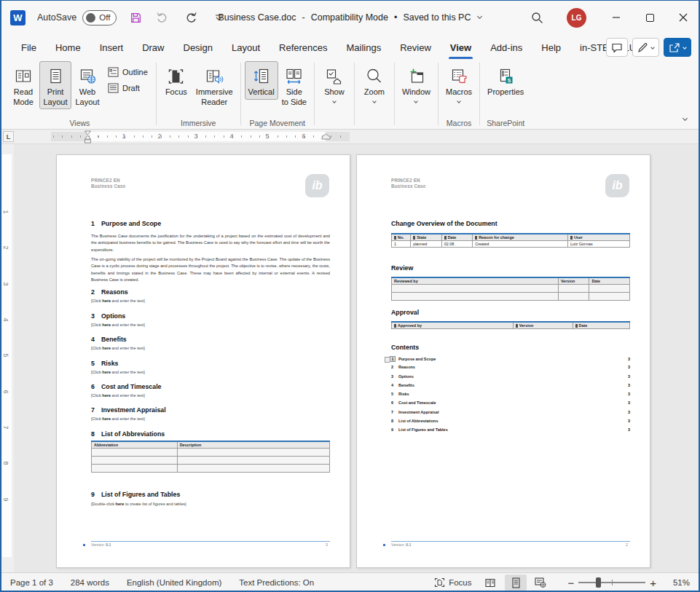  Describe the element at coordinates (211, 457) in the screenshot. I see `abbreviations-table: Abbreviation Description` at that location.